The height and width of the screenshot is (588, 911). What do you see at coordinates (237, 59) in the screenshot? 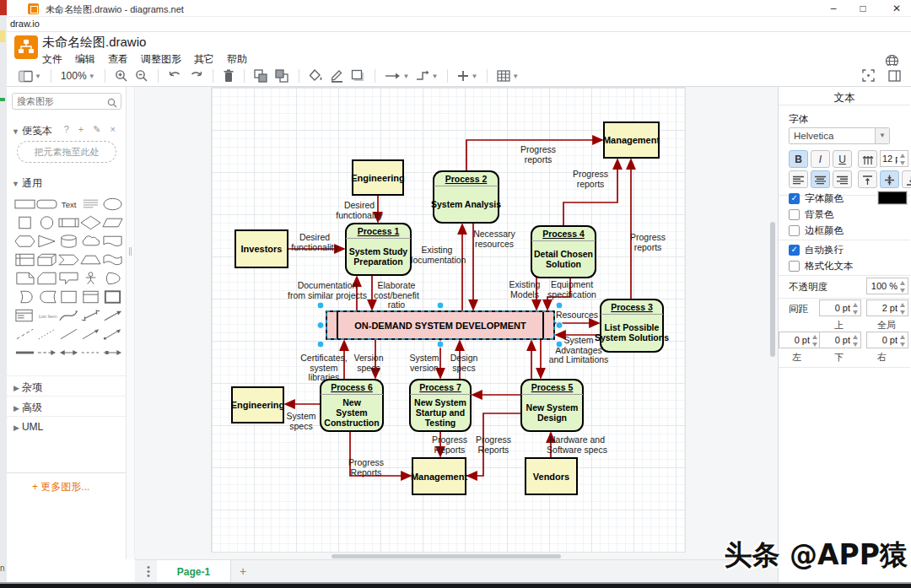
I see `menu-item-5: 帮助` at bounding box center [237, 59].